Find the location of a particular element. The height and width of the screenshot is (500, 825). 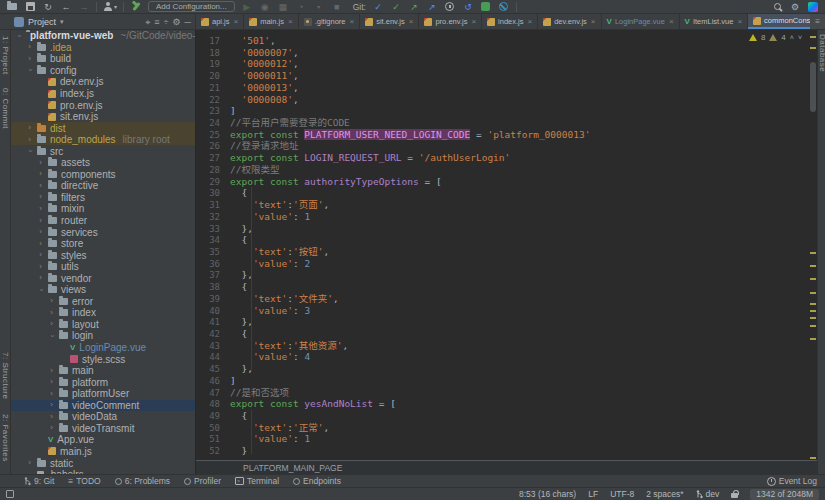

tool-stripe-project: 1: Project is located at coordinates (6, 56).